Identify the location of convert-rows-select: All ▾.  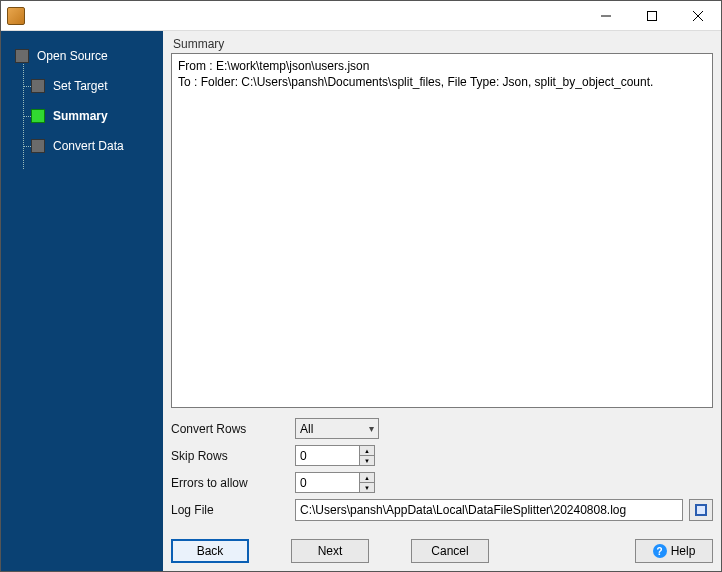
(337, 428).